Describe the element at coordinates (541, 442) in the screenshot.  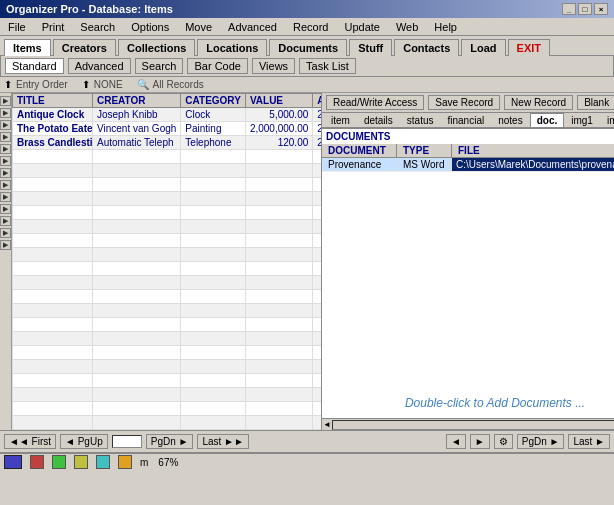
I see `right-nav-pg: PgDn ►` at that location.